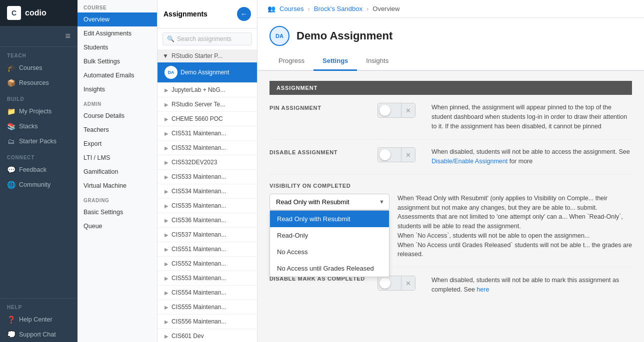  Describe the element at coordinates (396, 110) in the screenshot. I see `pin-toggle: ✕` at that location.